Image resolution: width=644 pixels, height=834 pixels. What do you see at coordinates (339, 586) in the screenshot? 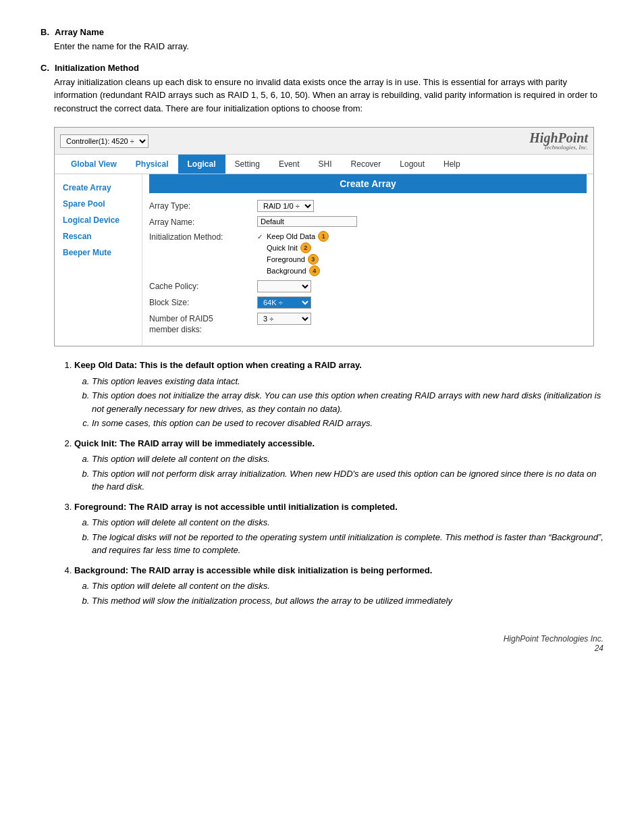
I see `list-item-4: Background: The RAID array is accessible…` at bounding box center [339, 586].